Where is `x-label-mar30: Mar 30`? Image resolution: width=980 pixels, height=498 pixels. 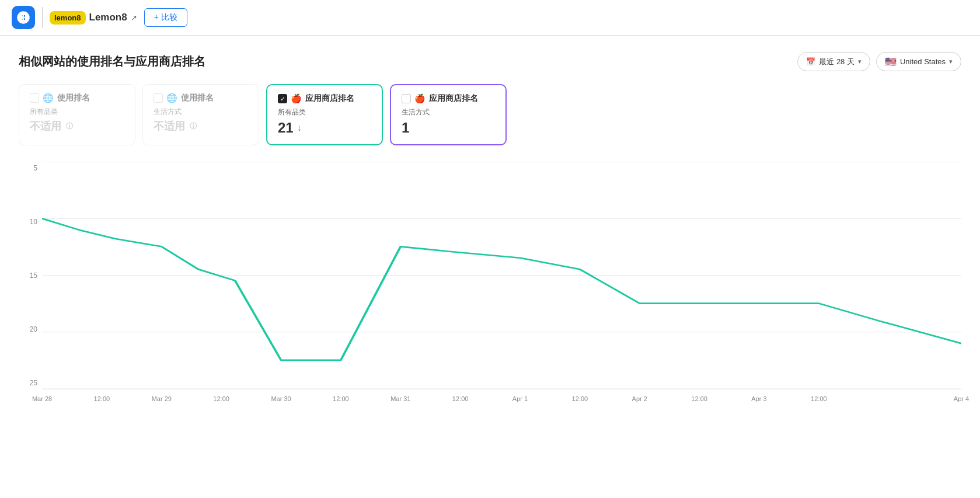 x-label-mar30: Mar 30 is located at coordinates (281, 399).